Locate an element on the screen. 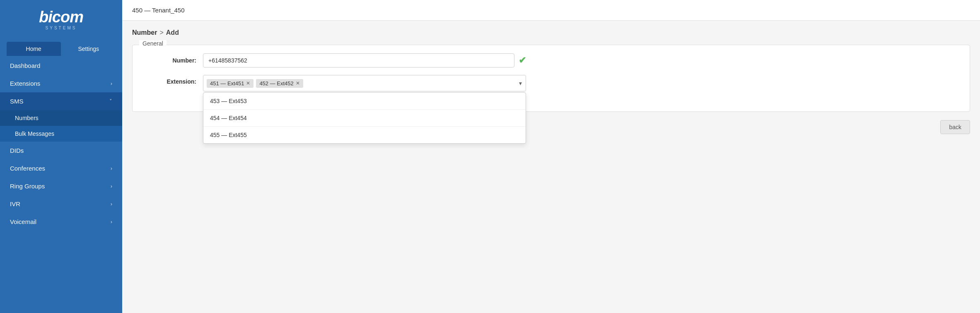 This screenshot has width=980, height=313. dropdown-item-455: 455 — Ext455 is located at coordinates (364, 135).